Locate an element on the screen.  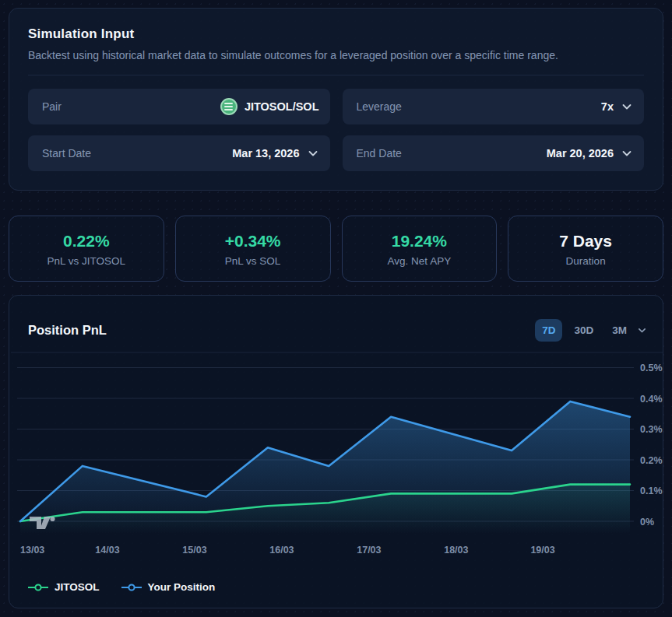
pair-label: Pair is located at coordinates (51, 107).